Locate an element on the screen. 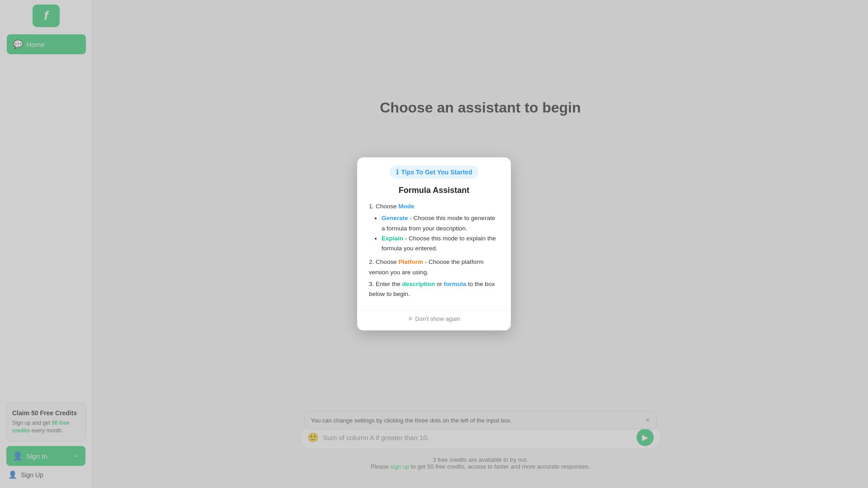  dont-show-button: ✕ Don't show again is located at coordinates (434, 319).